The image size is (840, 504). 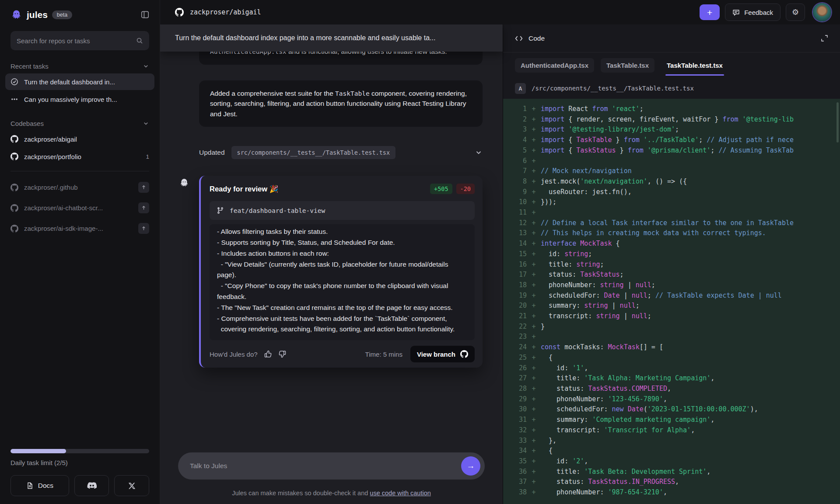 What do you see at coordinates (690, 389) in the screenshot?
I see `code-text: status: TaskStatus.COMPLETED,` at bounding box center [690, 389].